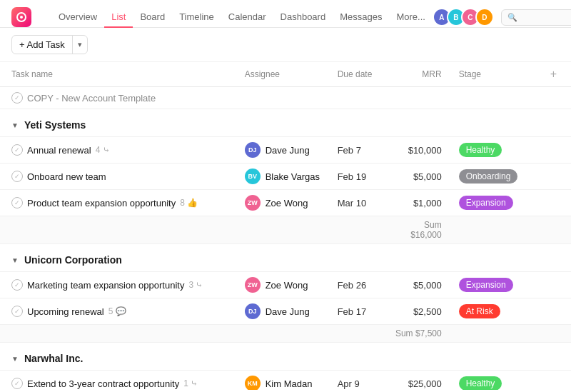  I want to click on mrr-cell: $25,000, so click(418, 381).